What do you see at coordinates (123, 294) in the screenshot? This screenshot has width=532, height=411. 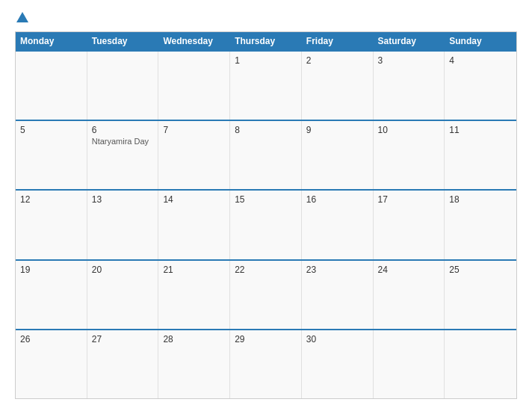 I see `calendar-cell: 20` at bounding box center [123, 294].